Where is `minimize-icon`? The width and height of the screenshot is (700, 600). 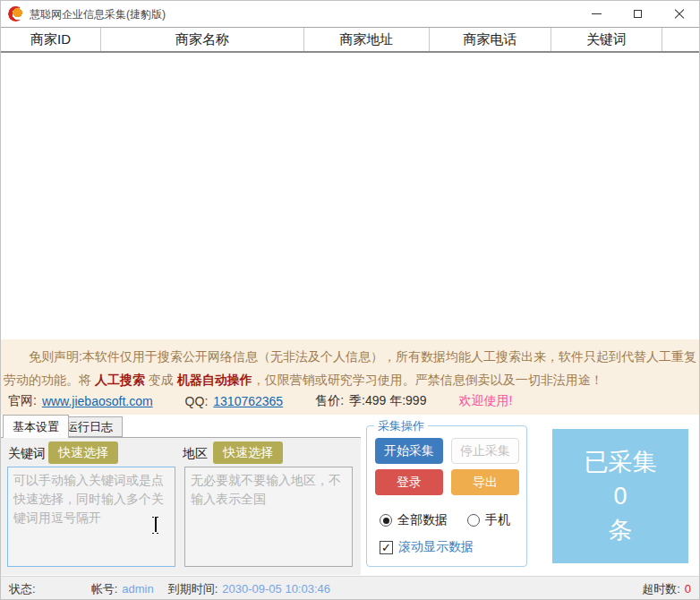
minimize-icon is located at coordinates (596, 14).